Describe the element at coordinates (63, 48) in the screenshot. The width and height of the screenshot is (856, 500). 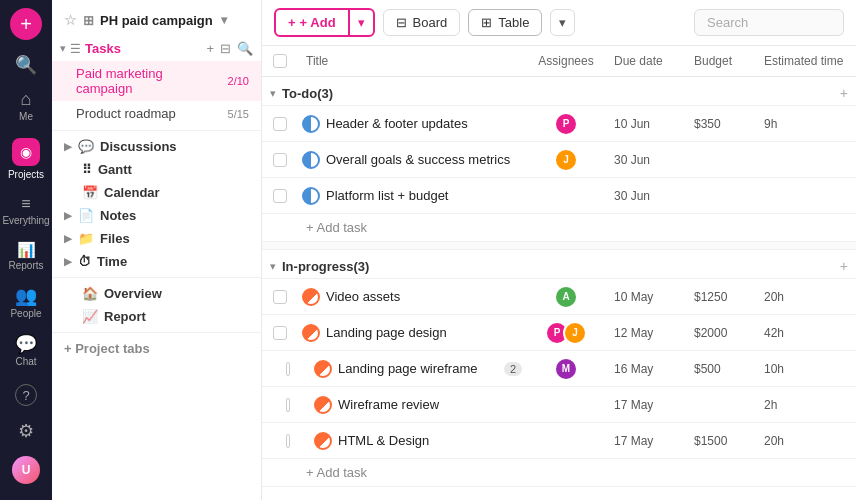
I see `tasks-chevron-icon: ▾` at that location.